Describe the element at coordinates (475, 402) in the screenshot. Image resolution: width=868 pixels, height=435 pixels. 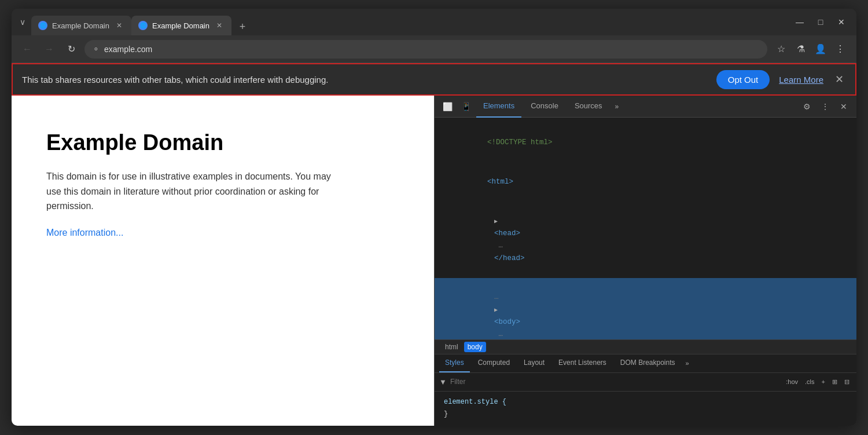
I see `selector-text: element.style {` at that location.